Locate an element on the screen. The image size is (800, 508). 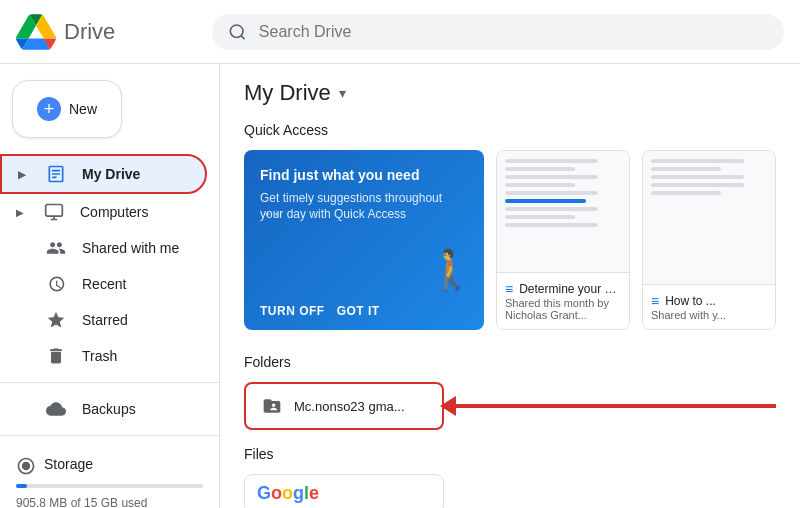
doc-icon-row: ≡ Determine your util... is located at coordinates (563, 289).